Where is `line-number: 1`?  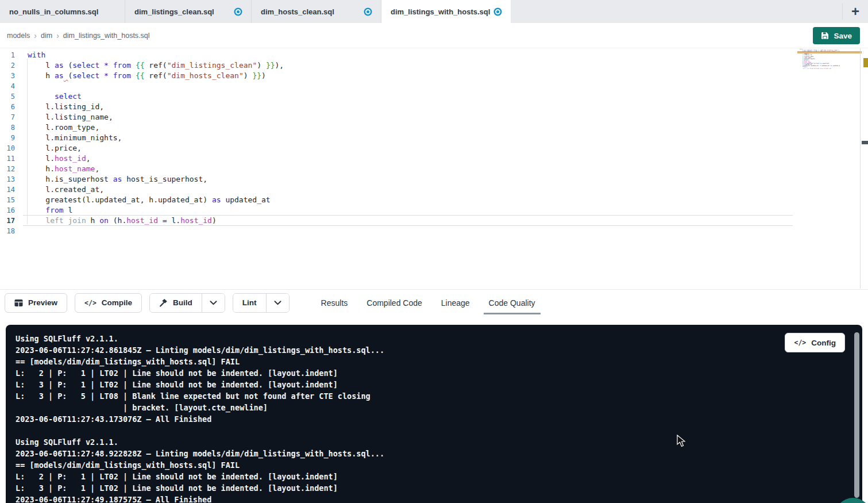 line-number: 1 is located at coordinates (11, 55).